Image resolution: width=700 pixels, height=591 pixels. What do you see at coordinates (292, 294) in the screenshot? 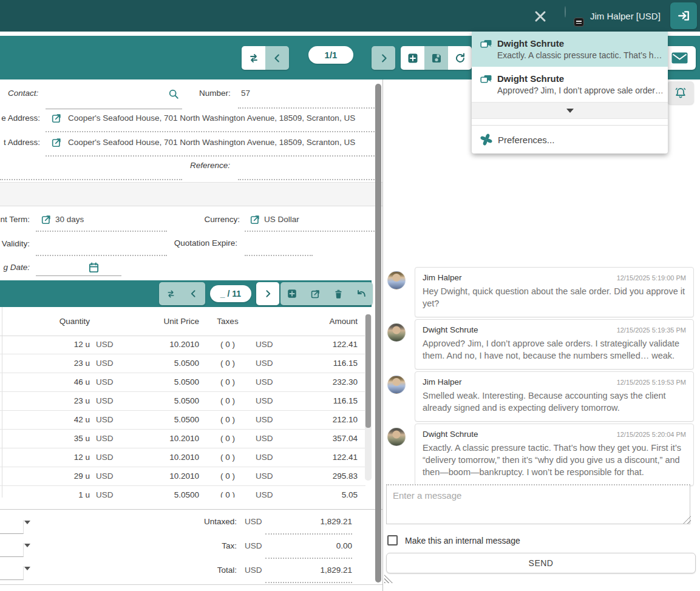
I see `lines-add-button` at bounding box center [292, 294].